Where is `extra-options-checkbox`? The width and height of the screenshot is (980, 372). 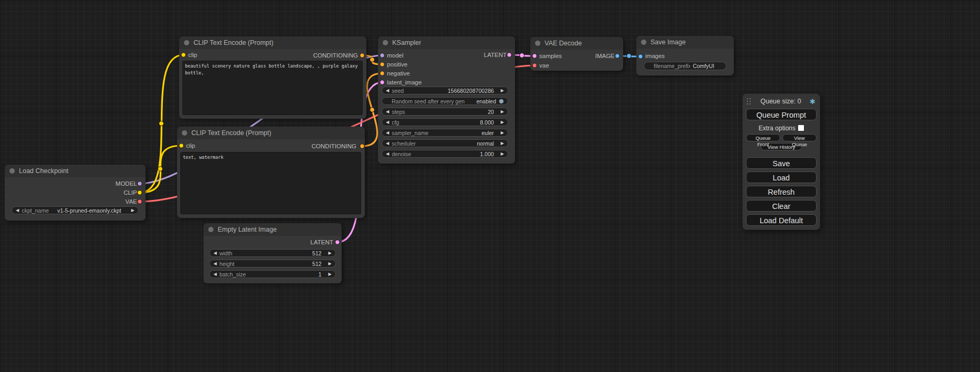 extra-options-checkbox is located at coordinates (801, 128).